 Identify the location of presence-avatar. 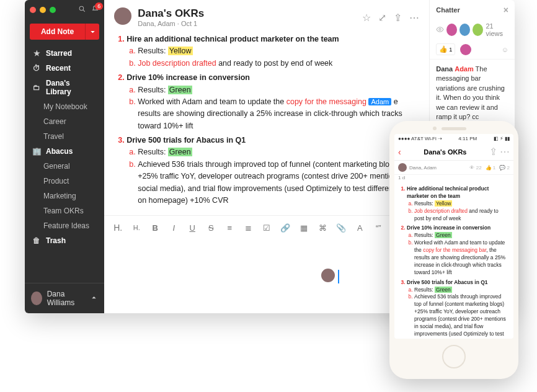
(328, 275).